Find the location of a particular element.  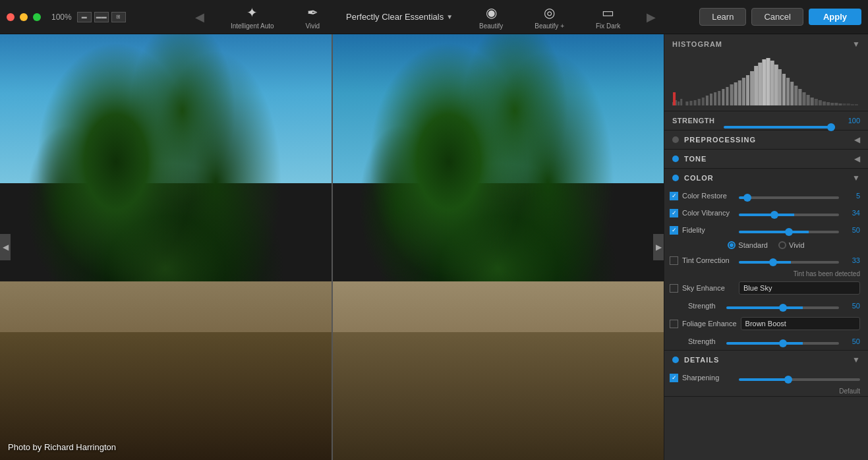

fidelity-vivid-option: Vivid is located at coordinates (792, 245).